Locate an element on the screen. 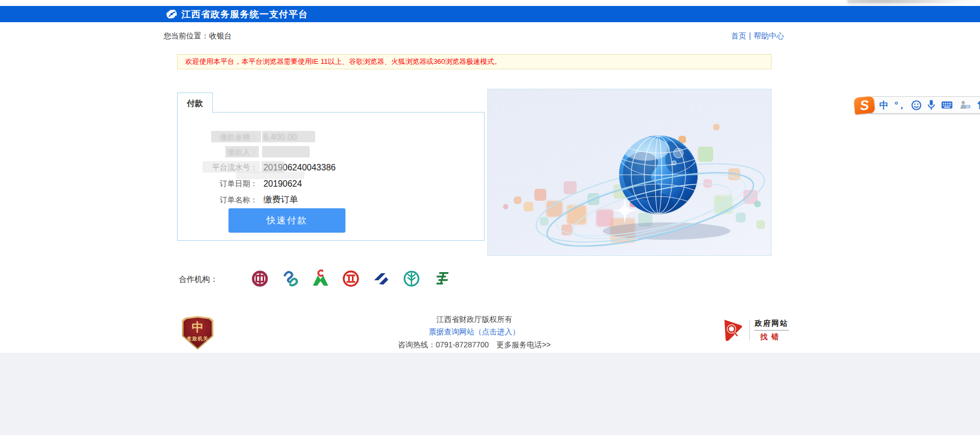  payment-panel: 付款 缴款金额： 6,400.00 缴款人： 平台流水号： 2019062400… is located at coordinates (331, 176).